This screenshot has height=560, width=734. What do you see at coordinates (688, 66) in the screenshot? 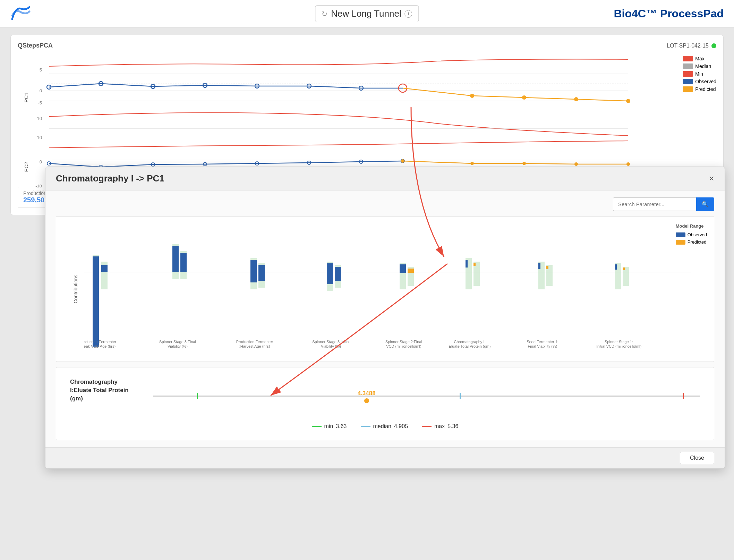
I see `legend-median-box` at bounding box center [688, 66].